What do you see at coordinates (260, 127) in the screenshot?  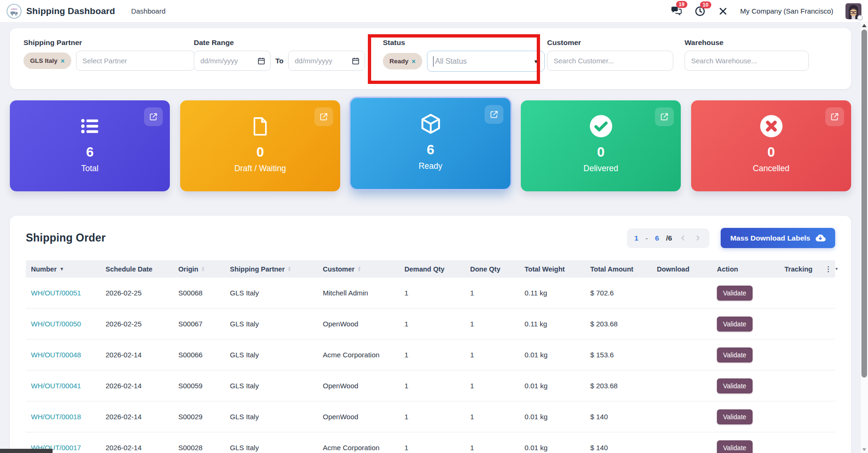 I see `file-icon` at bounding box center [260, 127].